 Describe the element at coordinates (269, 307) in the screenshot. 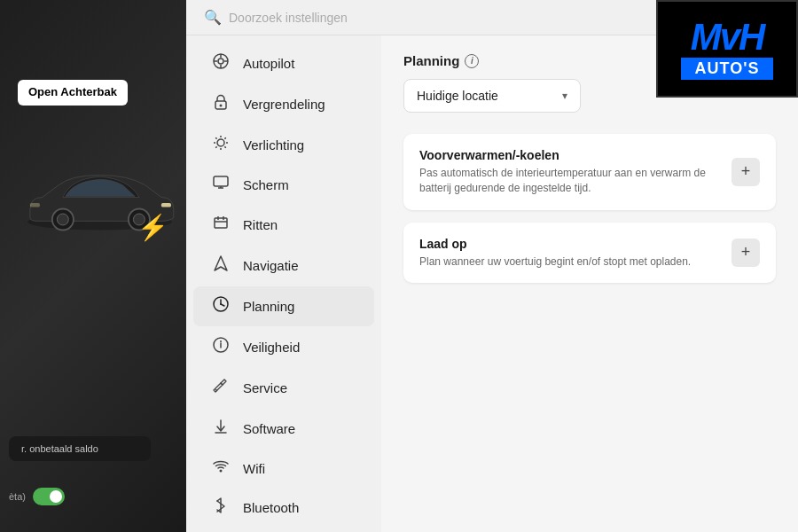

I see `planning-label: Planning` at that location.